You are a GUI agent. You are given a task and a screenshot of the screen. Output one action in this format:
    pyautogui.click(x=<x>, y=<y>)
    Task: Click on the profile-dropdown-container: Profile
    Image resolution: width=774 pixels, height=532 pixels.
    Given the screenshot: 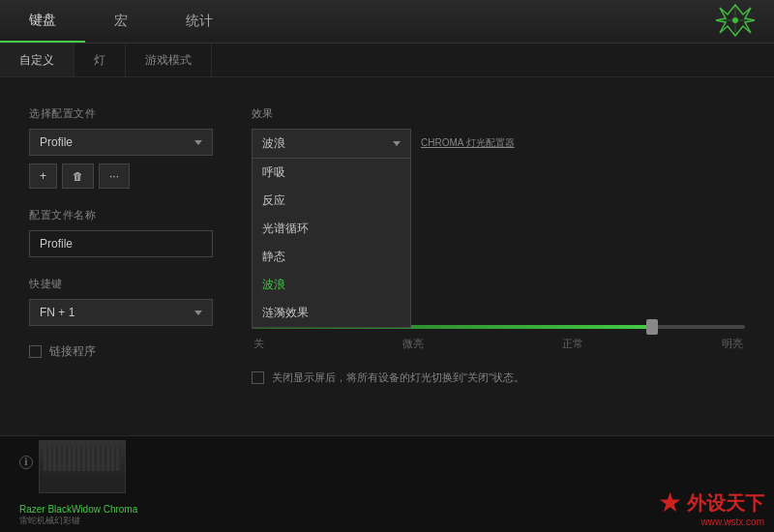 What is the action you would take?
    pyautogui.click(x=121, y=142)
    